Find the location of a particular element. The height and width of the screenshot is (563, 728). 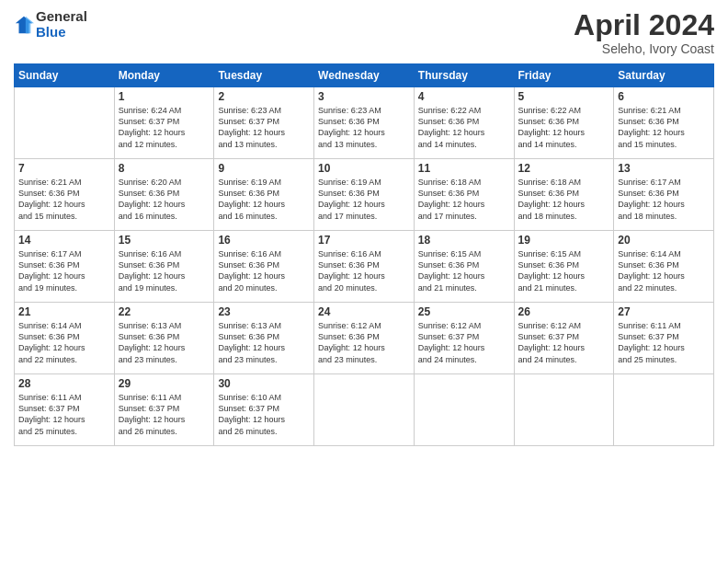

calendar-cell-w1-d1 is located at coordinates (64, 123).